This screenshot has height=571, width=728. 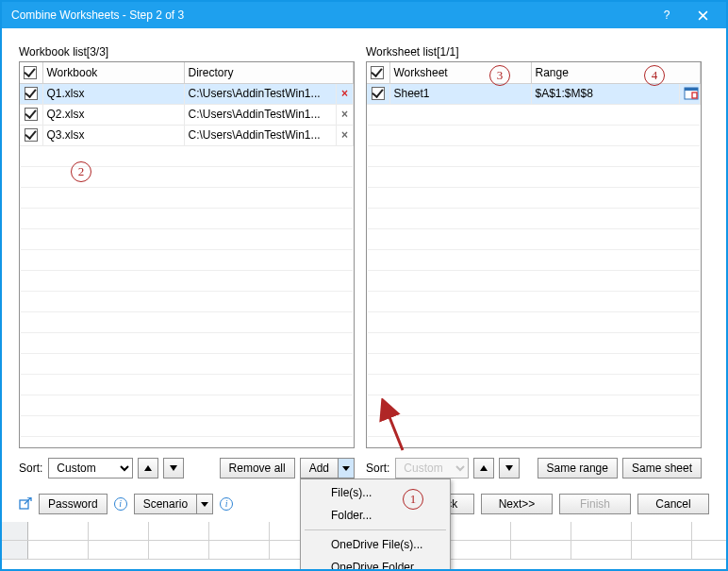 I want to click on title-bar: Combine Worksheets - Step 2 of 3 ?, so click(x=364, y=15).